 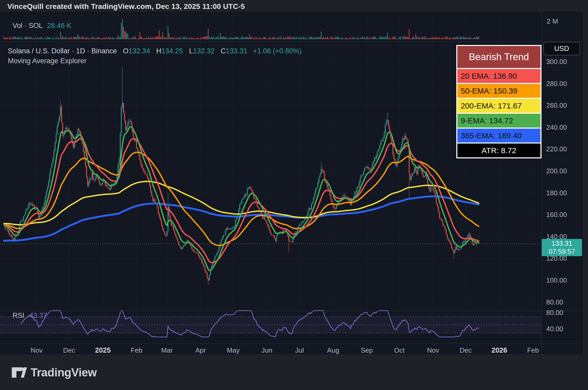 I want to click on countdown-timer: 07:59:57, so click(x=562, y=251).